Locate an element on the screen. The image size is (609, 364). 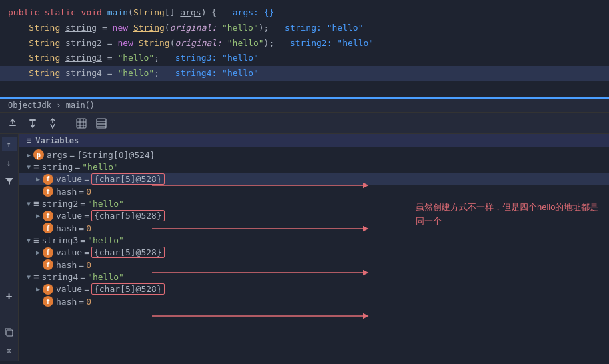
expand-args is located at coordinates (29, 155).